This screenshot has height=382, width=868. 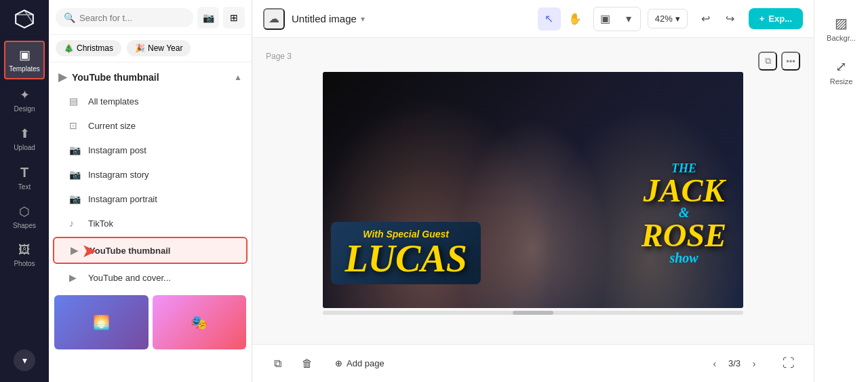 I want to click on duplicate-icon: ⧉, so click(x=768, y=61).